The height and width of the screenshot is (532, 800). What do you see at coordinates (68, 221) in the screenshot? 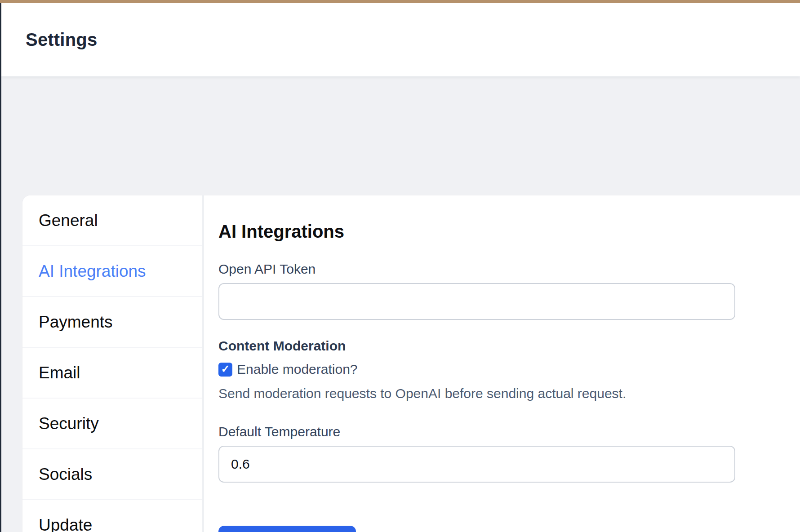
I see `sidebar-item-label: General` at bounding box center [68, 221].